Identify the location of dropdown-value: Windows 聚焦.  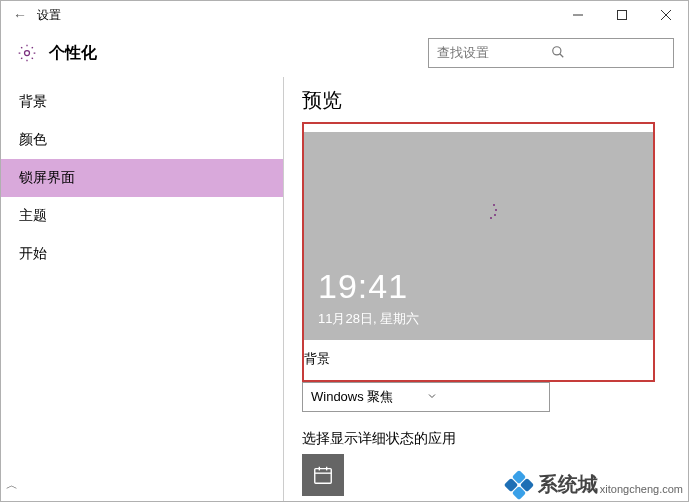
(368, 397).